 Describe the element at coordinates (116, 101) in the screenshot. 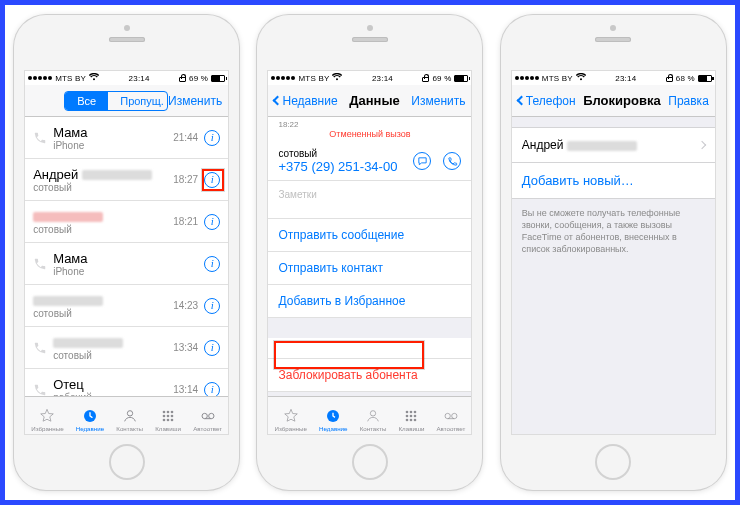

I see `segmented-control: Все Пропущ.` at that location.